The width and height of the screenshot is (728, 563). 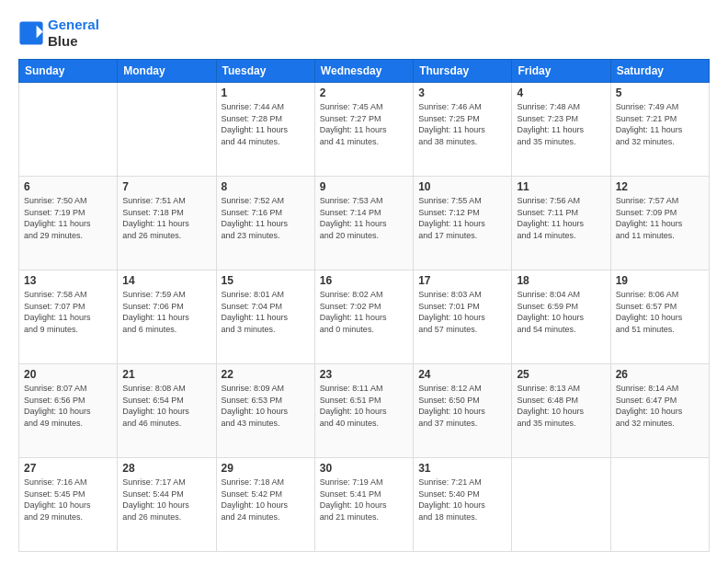 What do you see at coordinates (266, 468) in the screenshot?
I see `day-number: 29` at bounding box center [266, 468].